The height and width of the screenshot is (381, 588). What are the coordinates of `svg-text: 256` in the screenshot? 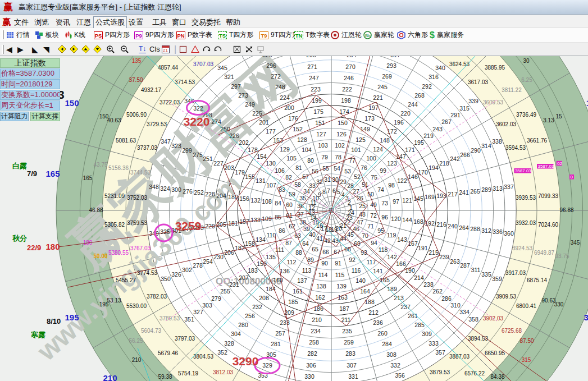 It's located at (250, 316).